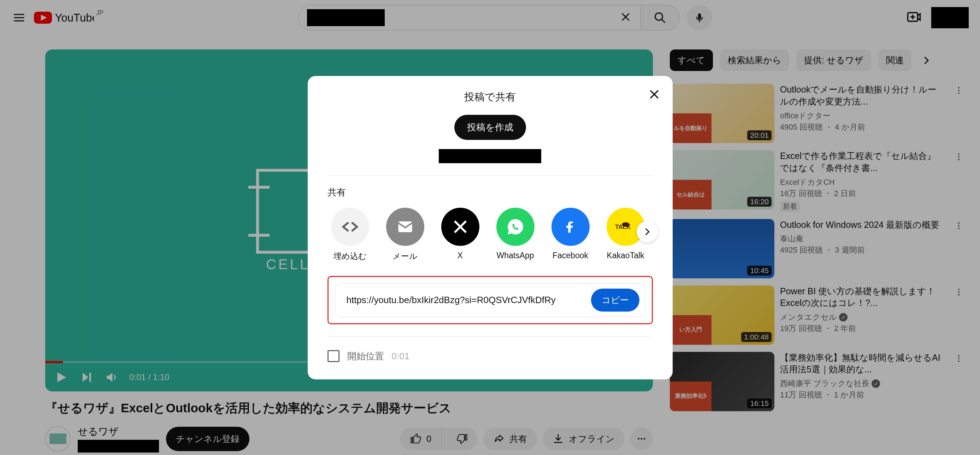 This screenshot has height=455, width=980. Describe the element at coordinates (465, 300) in the screenshot. I see `share-url-text: https://youtu.be/bxIkir2dBzg?si=R0QSVrCJ…` at that location.